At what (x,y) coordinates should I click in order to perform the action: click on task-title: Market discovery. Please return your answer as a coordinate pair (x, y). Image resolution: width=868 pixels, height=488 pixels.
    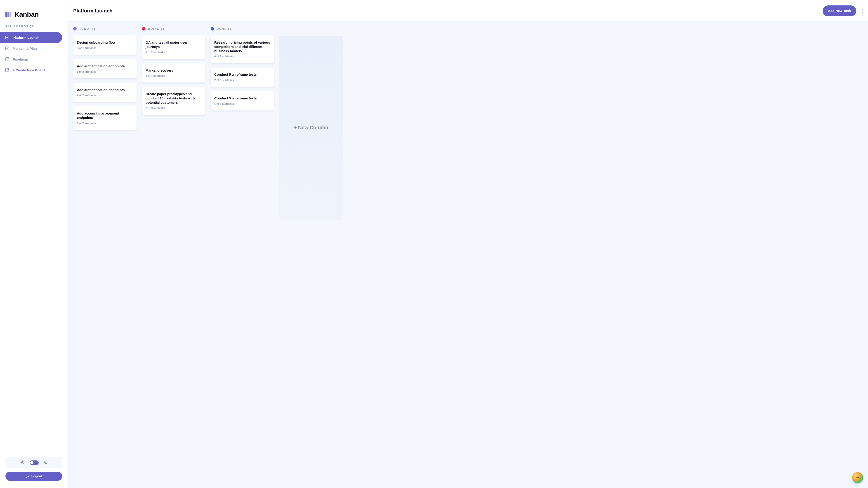
    Looking at the image, I should click on (174, 71).